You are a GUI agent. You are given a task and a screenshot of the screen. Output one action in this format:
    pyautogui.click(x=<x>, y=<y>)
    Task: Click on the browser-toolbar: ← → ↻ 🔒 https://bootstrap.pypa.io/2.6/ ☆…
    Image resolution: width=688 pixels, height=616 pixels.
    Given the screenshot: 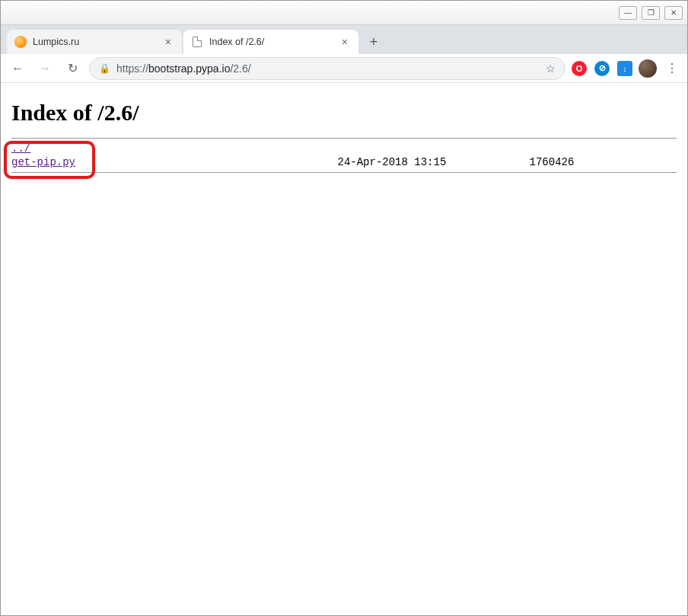 What is the action you would take?
    pyautogui.click(x=344, y=69)
    